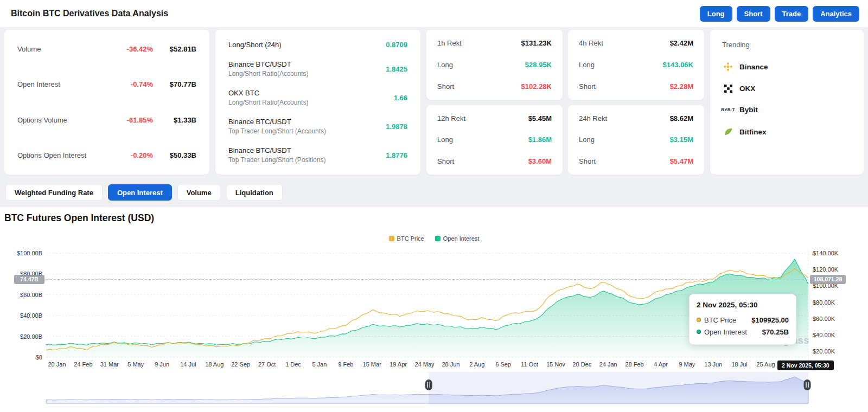 Image resolution: width=868 pixels, height=412 pixels. I want to click on stats-value: $1.33B, so click(175, 120).